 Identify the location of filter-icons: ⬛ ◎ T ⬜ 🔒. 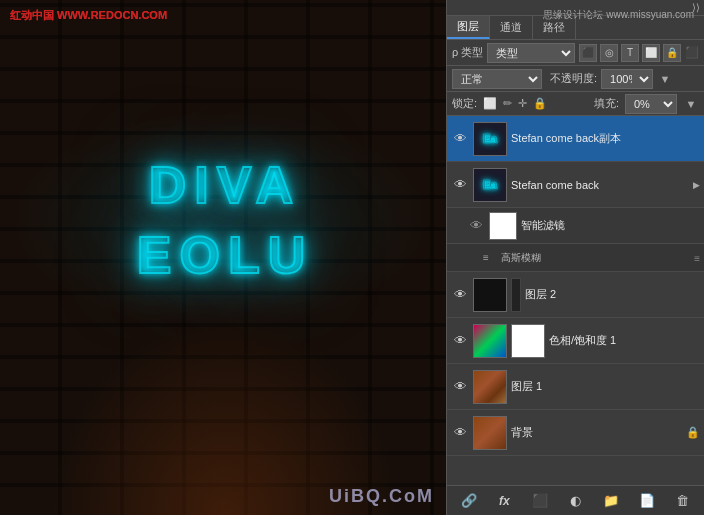
(630, 53).